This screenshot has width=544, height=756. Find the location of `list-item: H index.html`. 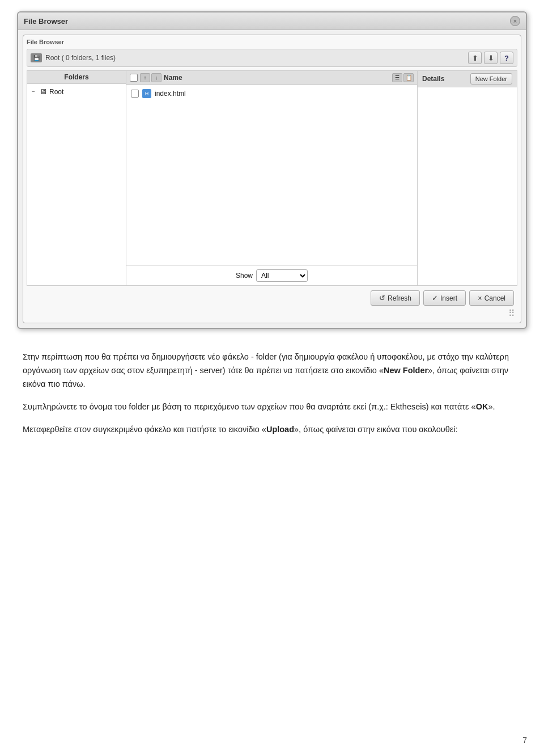

list-item: H index.html is located at coordinates (272, 94).